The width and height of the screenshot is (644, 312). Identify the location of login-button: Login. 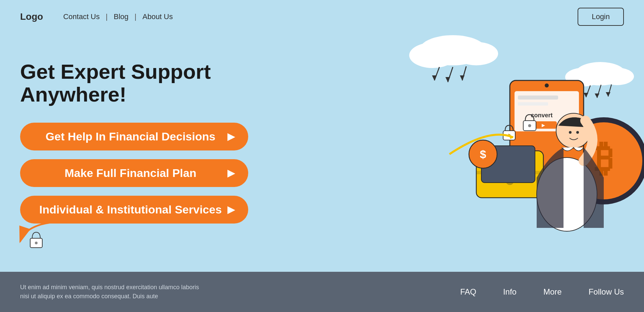
(601, 17).